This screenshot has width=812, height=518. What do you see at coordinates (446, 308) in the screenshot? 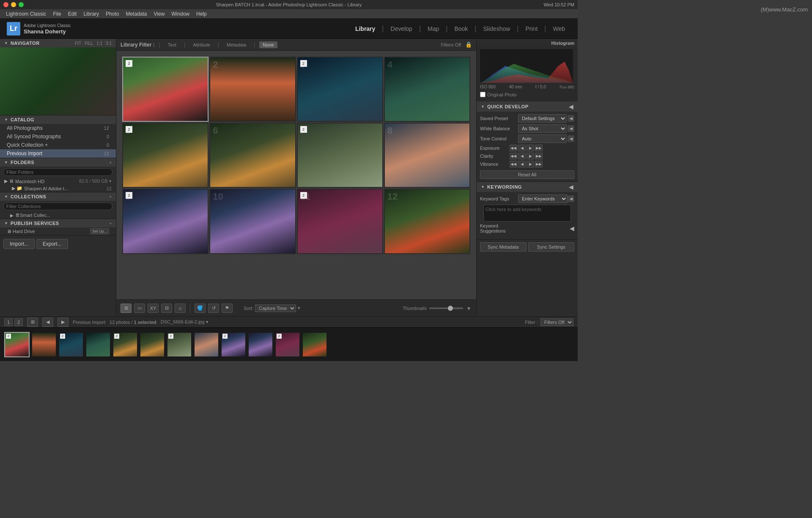
I see `thumbnail-slider-track` at bounding box center [446, 308].